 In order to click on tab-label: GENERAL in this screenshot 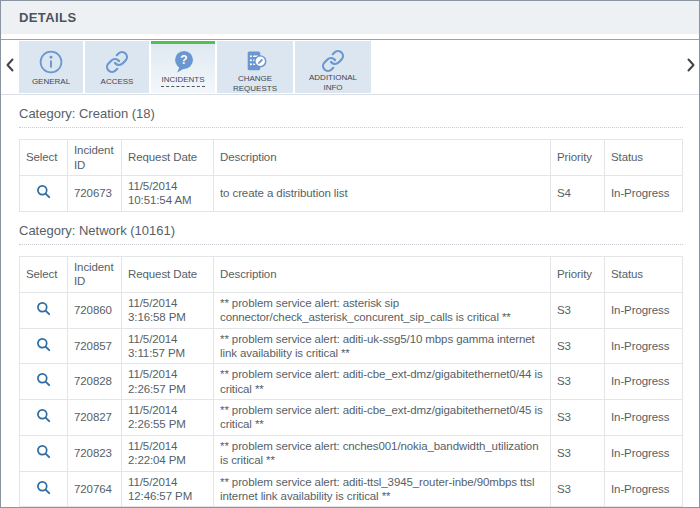, I will do `click(51, 82)`.